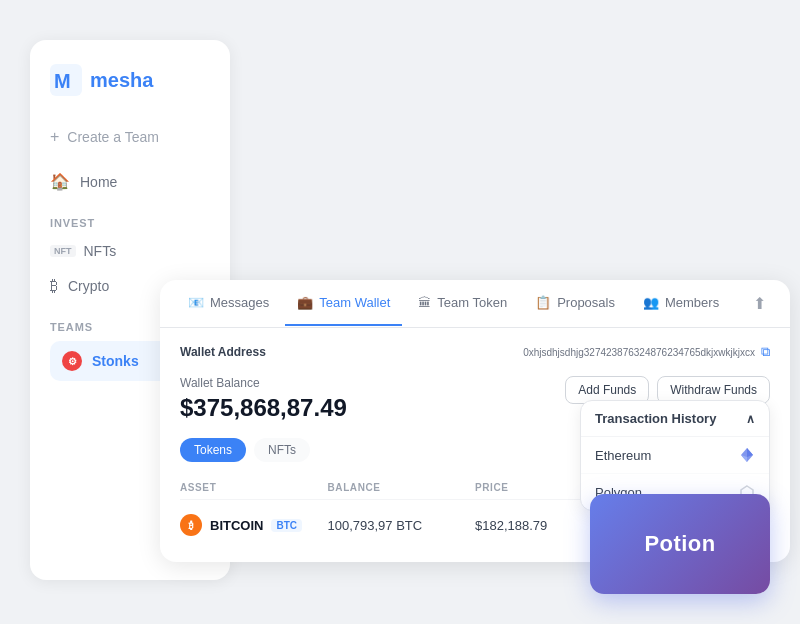 The image size is (800, 624). I want to click on wallet-address-label: Wallet Address, so click(223, 352).